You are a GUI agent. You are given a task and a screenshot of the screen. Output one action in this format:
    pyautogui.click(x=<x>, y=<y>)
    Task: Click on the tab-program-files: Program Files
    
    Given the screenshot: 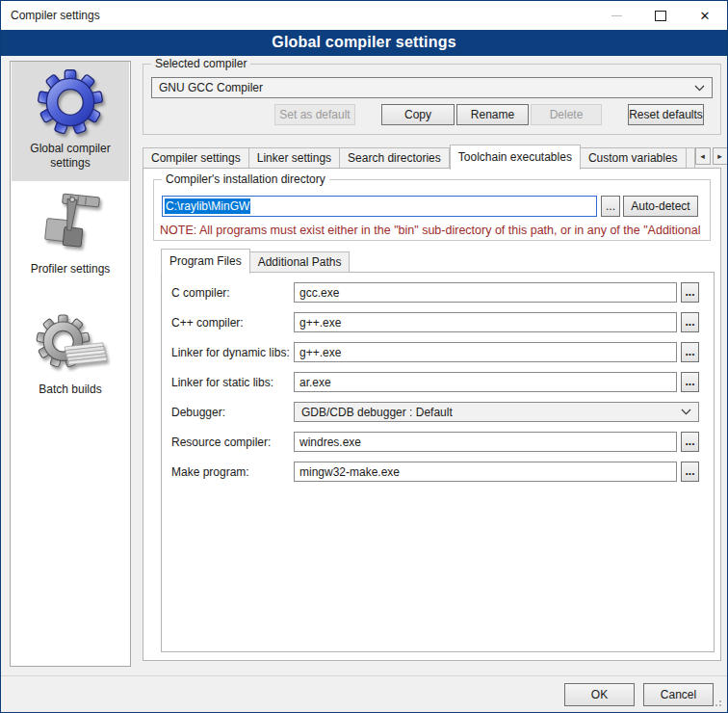 What is the action you would take?
    pyautogui.click(x=206, y=261)
    